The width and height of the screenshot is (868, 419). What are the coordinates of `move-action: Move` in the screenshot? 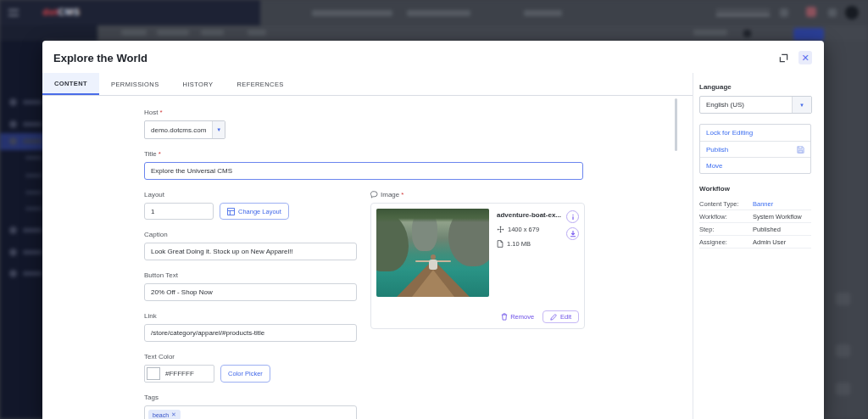 It's located at (755, 165).